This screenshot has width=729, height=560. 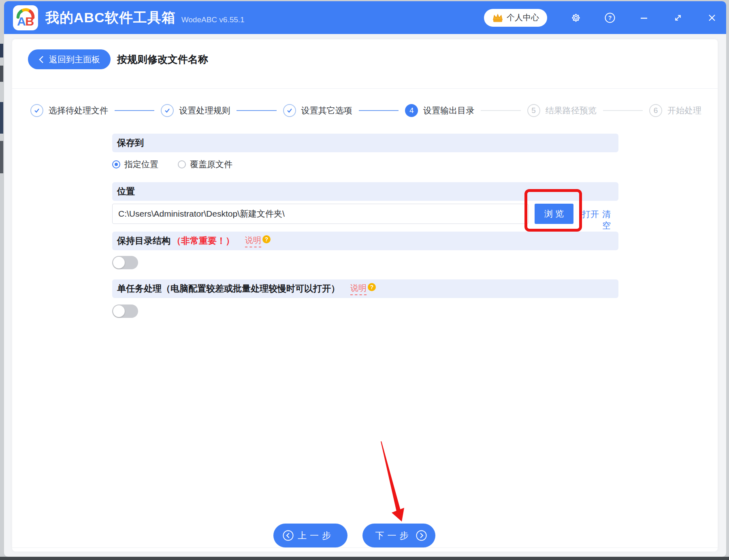 I want to click on keep-structure-help-link: 说明, so click(x=253, y=241).